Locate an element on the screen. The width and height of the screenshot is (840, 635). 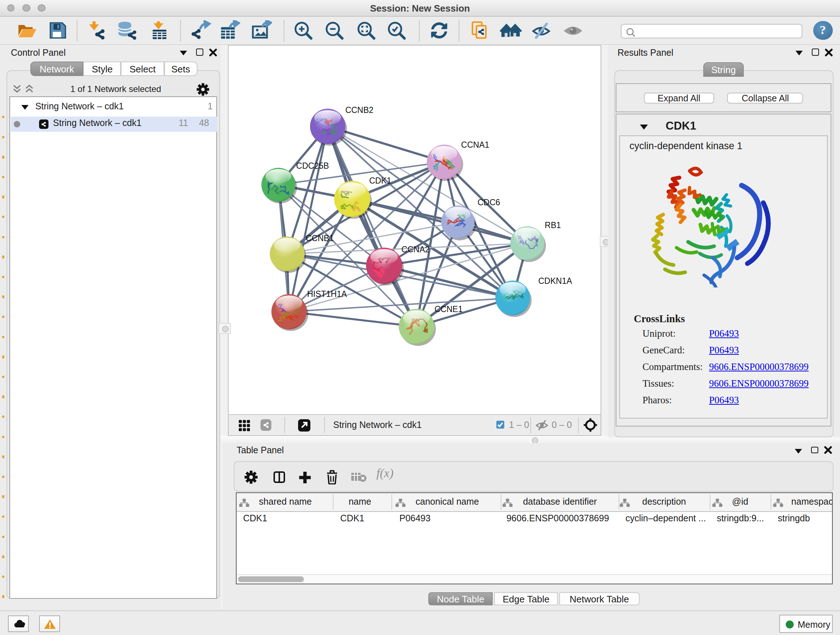
svg-text: CCNE1 is located at coordinates (448, 309).